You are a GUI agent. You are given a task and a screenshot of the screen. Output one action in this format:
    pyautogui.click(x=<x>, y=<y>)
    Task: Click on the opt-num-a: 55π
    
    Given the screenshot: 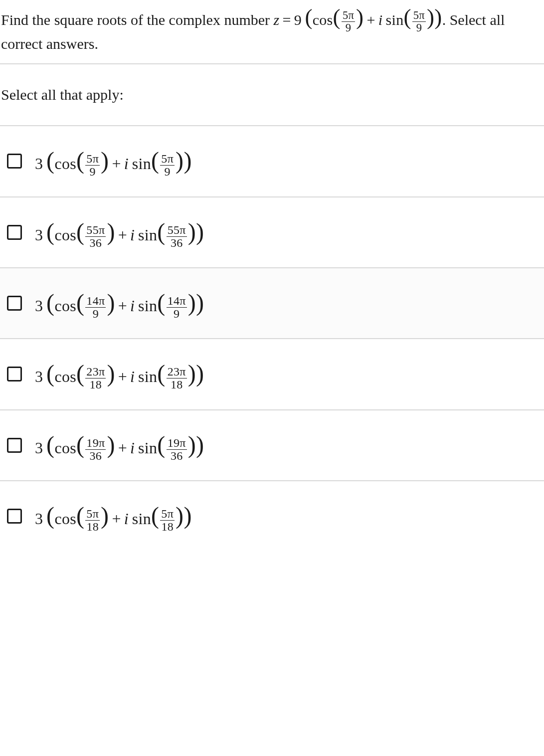 What is the action you would take?
    pyautogui.click(x=96, y=230)
    